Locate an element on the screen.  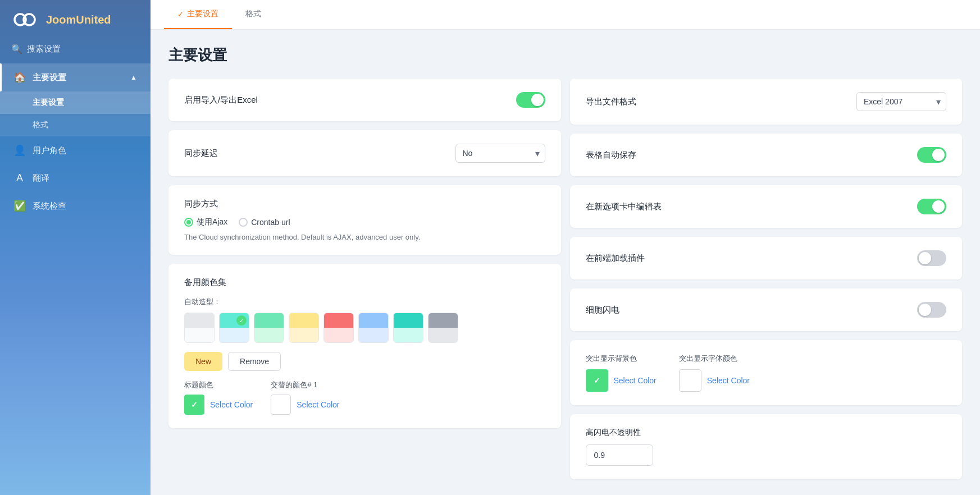
cell-flash-label: 细胞闪电 is located at coordinates (603, 310).